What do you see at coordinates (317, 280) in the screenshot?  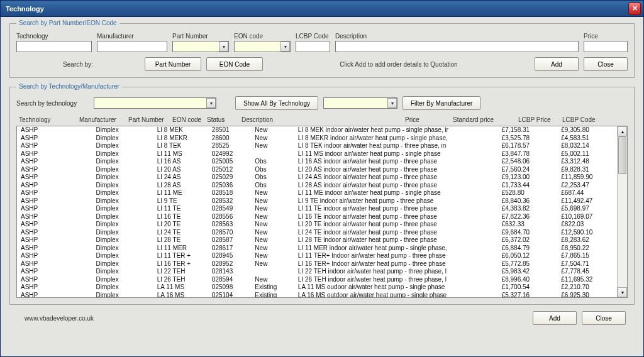 I see `table-row: ASHPDimplexLI 26 TEH028594NewLI 26 TEH i…` at bounding box center [317, 280].